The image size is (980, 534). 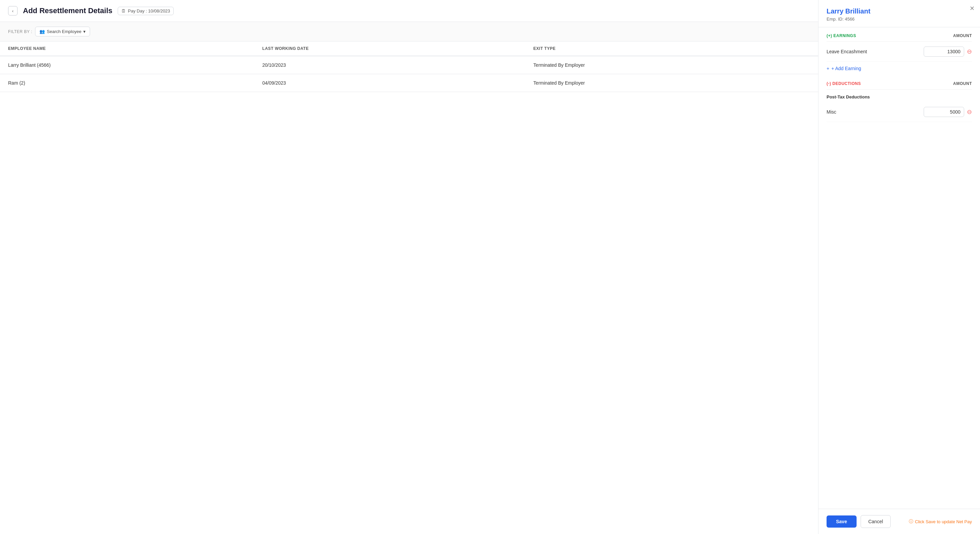 What do you see at coordinates (969, 52) in the screenshot?
I see `remove-leave-encashment-button: ⊖` at bounding box center [969, 52].